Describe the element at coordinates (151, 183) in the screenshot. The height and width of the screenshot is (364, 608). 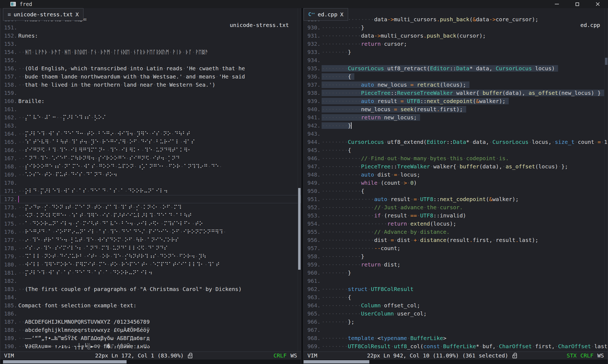
I see `code-line: 170.` at that location.